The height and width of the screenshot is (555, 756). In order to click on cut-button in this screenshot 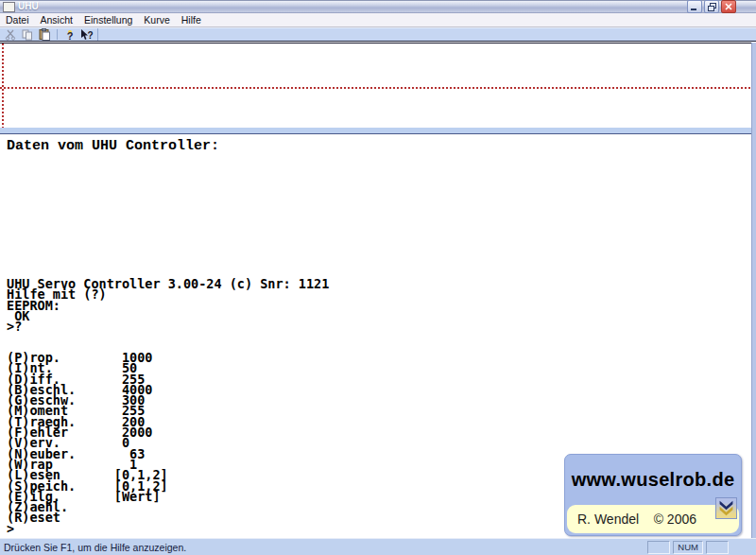, I will do `click(10, 34)`.